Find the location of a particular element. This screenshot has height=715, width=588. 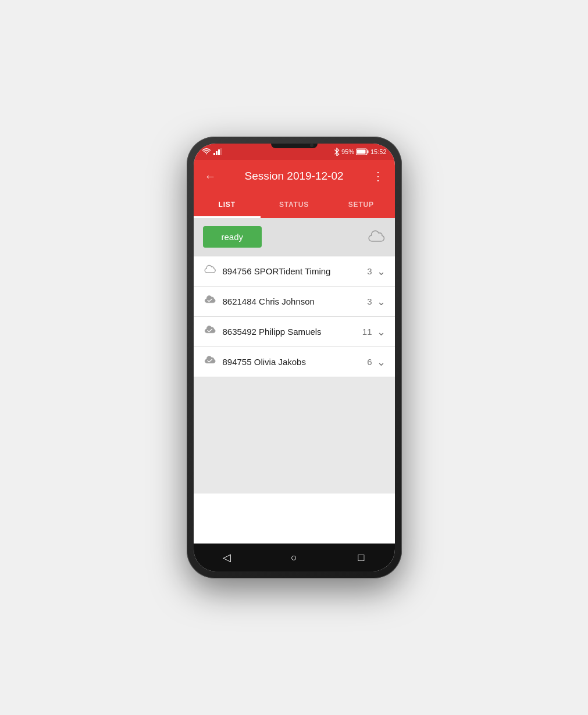

battery-percent: 95% is located at coordinates (348, 152).